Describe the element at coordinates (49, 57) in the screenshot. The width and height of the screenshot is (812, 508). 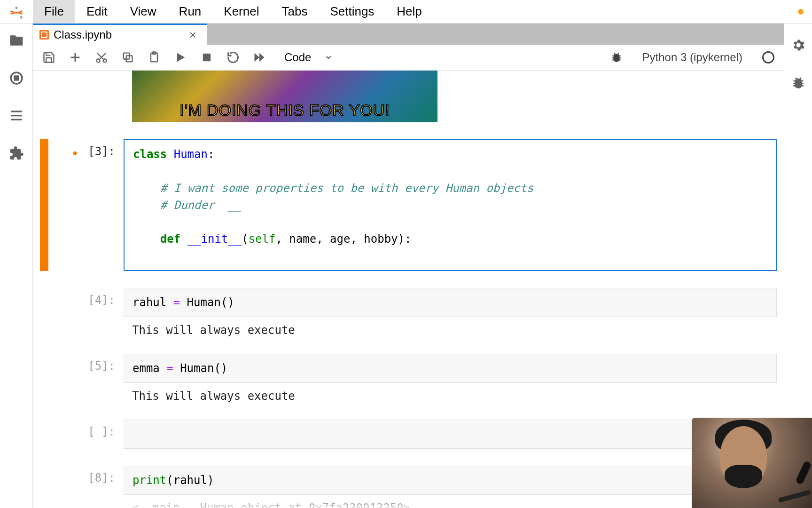
I see `save-icon` at that location.